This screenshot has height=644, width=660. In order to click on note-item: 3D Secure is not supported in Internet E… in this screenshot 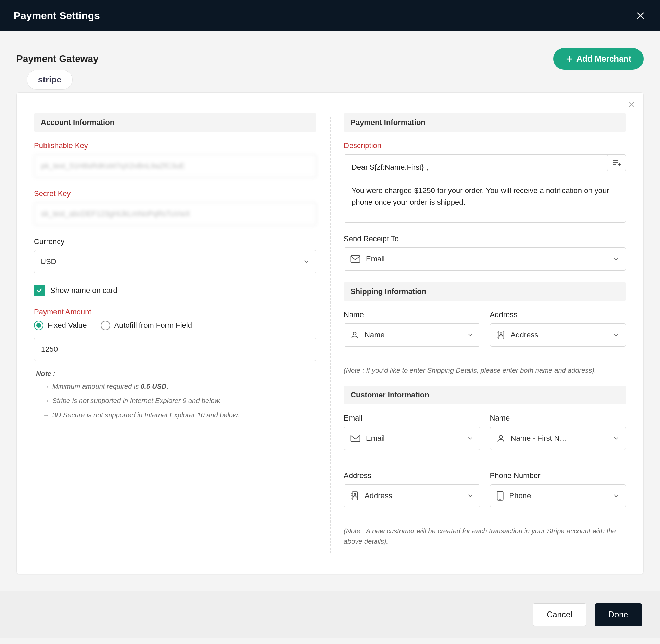, I will do `click(179, 415)`.